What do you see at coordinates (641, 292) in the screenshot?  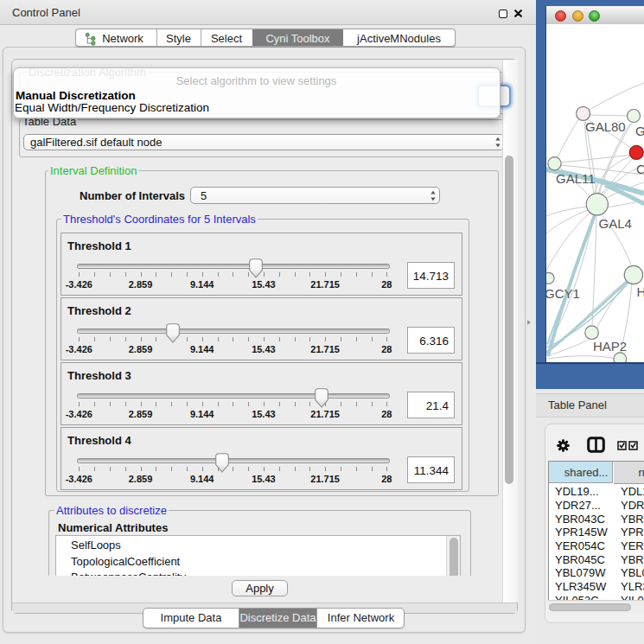 I see `svg-text: H` at bounding box center [641, 292].